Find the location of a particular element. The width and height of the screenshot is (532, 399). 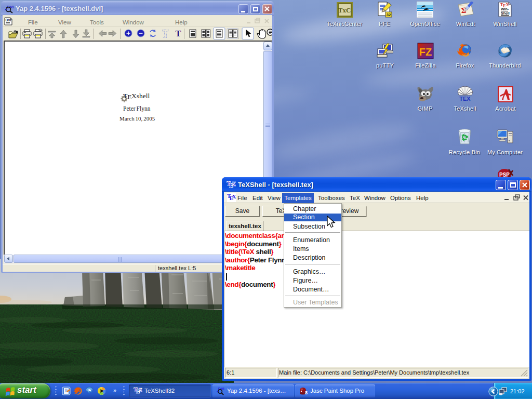

svg-text: TxC is located at coordinates (345, 10).